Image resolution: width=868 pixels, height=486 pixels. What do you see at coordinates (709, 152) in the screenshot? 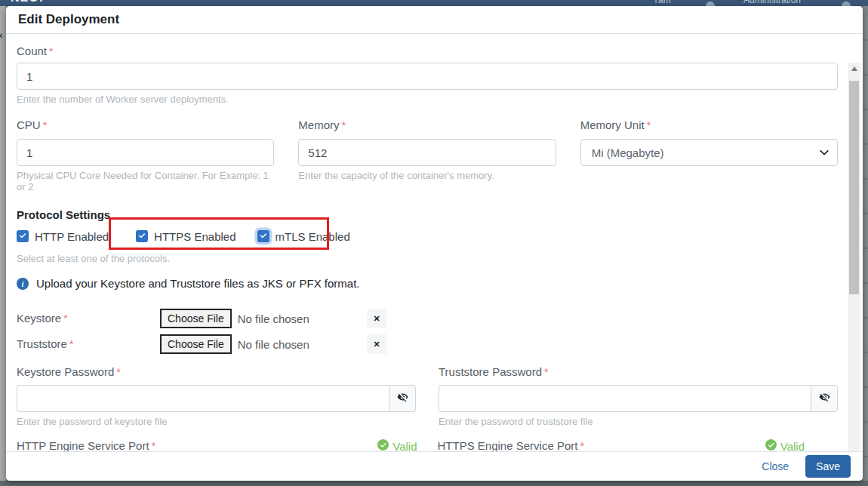
I see `memory-unit-select: Mi (Megabyte)` at bounding box center [709, 152].